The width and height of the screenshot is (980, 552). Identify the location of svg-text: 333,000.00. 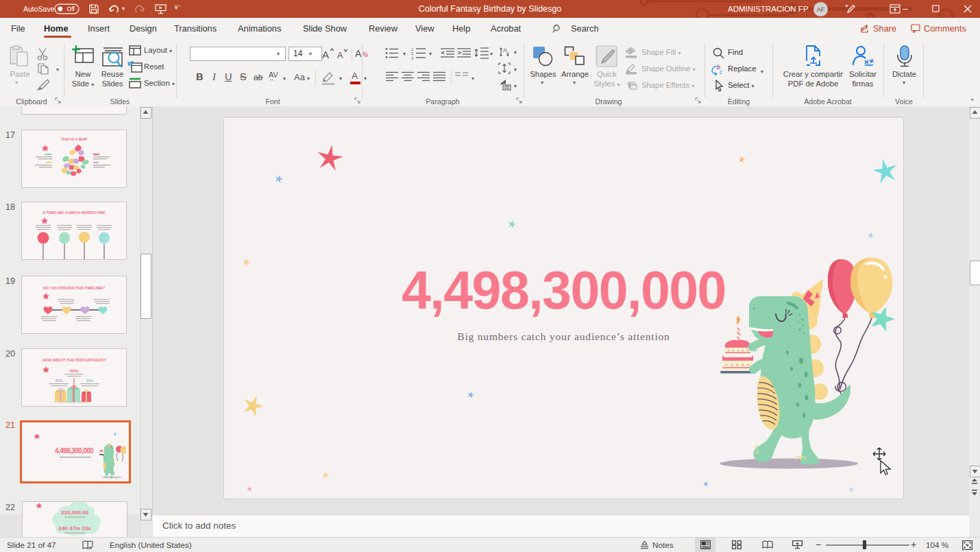
(75, 513).